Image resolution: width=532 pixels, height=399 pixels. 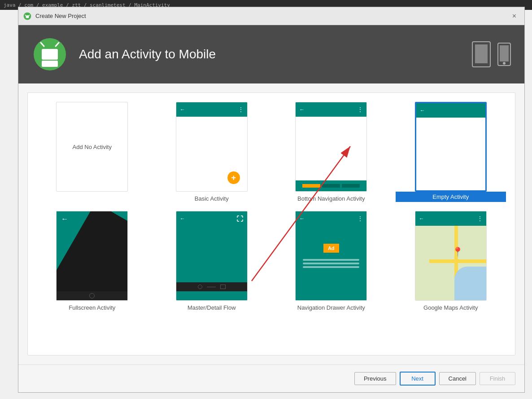 I want to click on empty-toolbar: ←, so click(x=451, y=110).